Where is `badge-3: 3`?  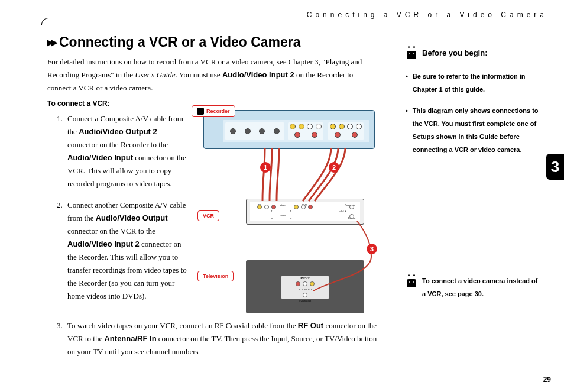 badge-3: 3 is located at coordinates (372, 249).